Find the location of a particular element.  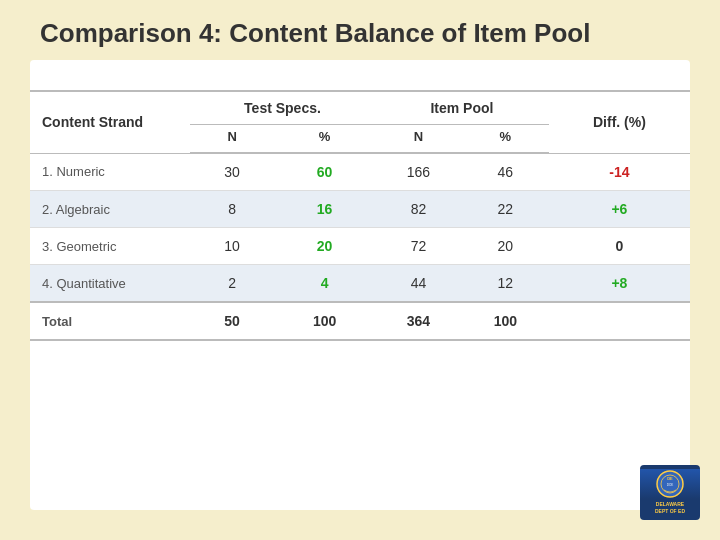

diff-value: +8 is located at coordinates (620, 284).